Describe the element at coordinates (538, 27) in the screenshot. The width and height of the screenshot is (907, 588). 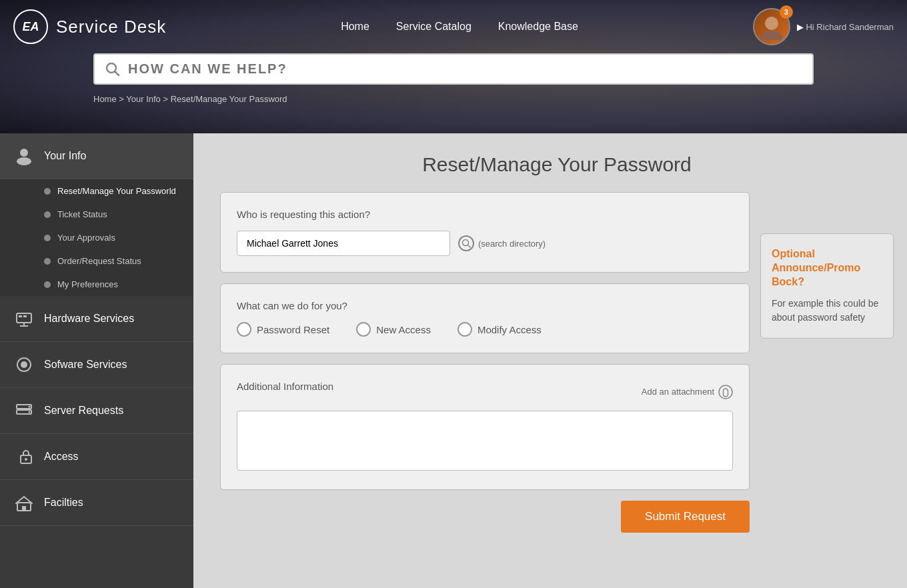
I see `nav-knowledge-base: Knowledge Base` at that location.